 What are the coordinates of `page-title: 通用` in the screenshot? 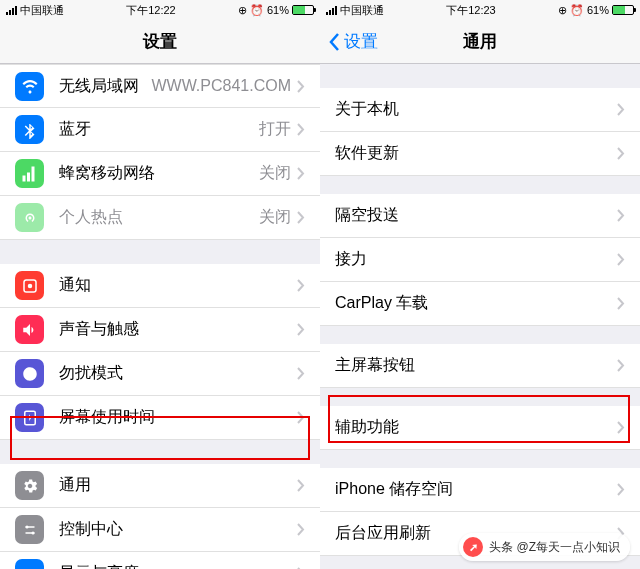 It's located at (480, 42).